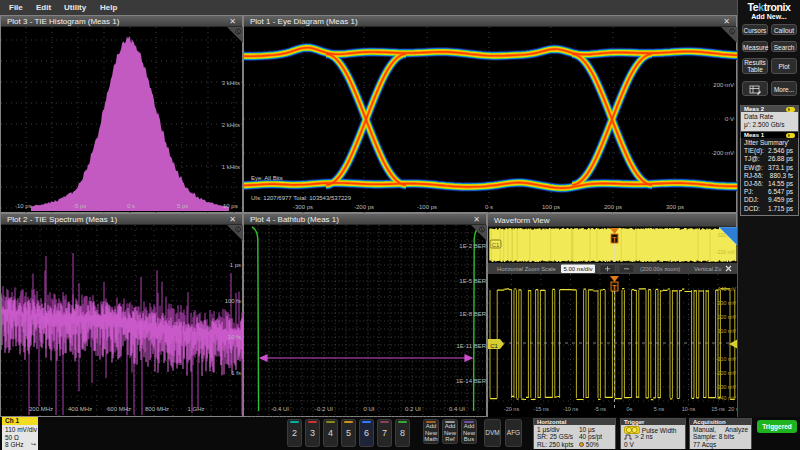 The height and width of the screenshot is (450, 800). What do you see at coordinates (613, 207) in the screenshot?
I see `svg-text: 200 ps` at bounding box center [613, 207].